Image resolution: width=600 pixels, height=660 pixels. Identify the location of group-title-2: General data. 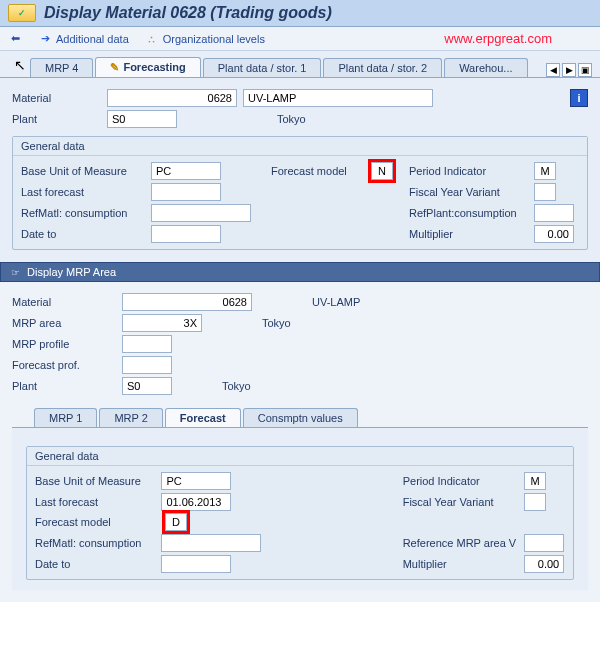
(300, 456).